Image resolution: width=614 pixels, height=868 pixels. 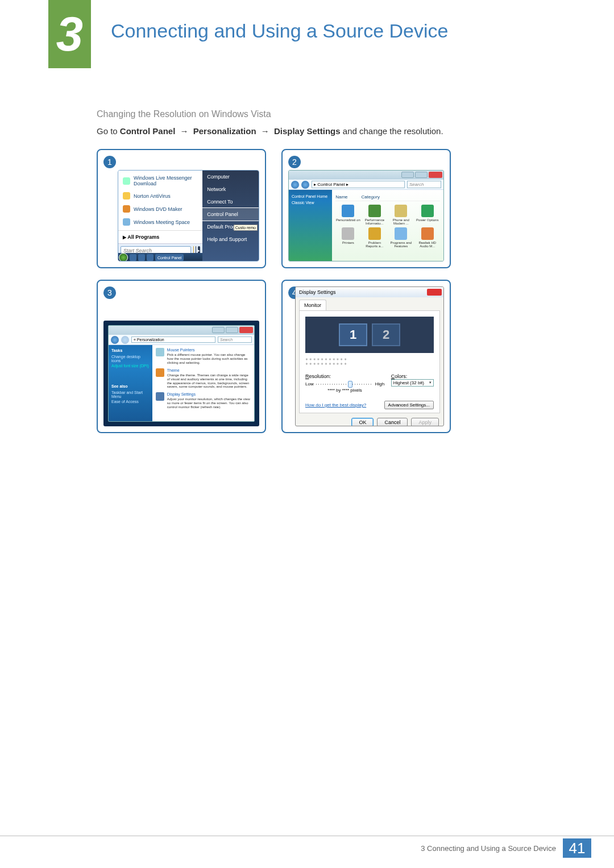 I want to click on start-orb-icon, so click(x=123, y=257).